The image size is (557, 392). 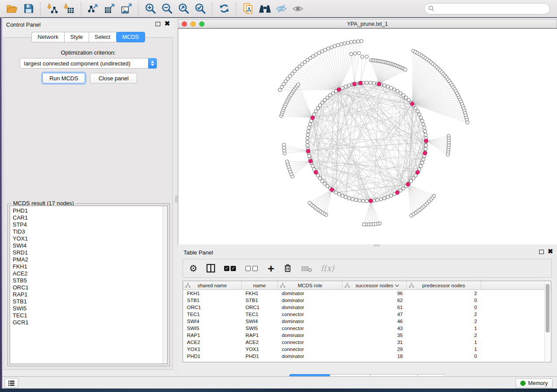 I want to click on mcds-result-item: STB1, so click(x=90, y=302).